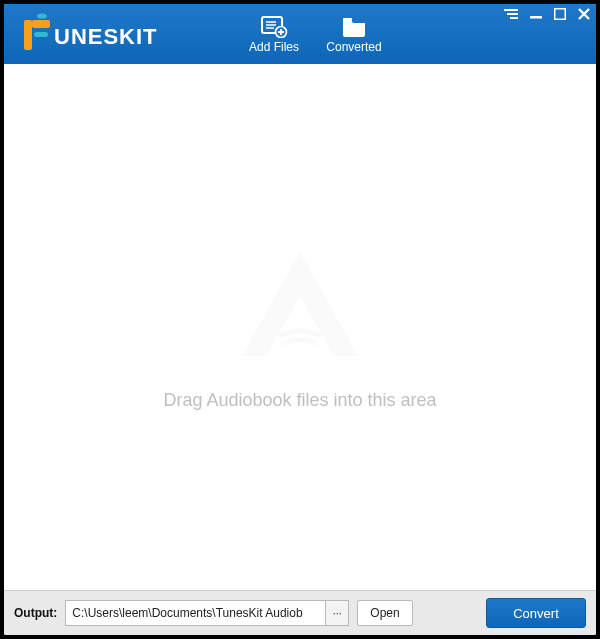 The image size is (600, 639). What do you see at coordinates (560, 14) in the screenshot?
I see `maximize-button` at bounding box center [560, 14].